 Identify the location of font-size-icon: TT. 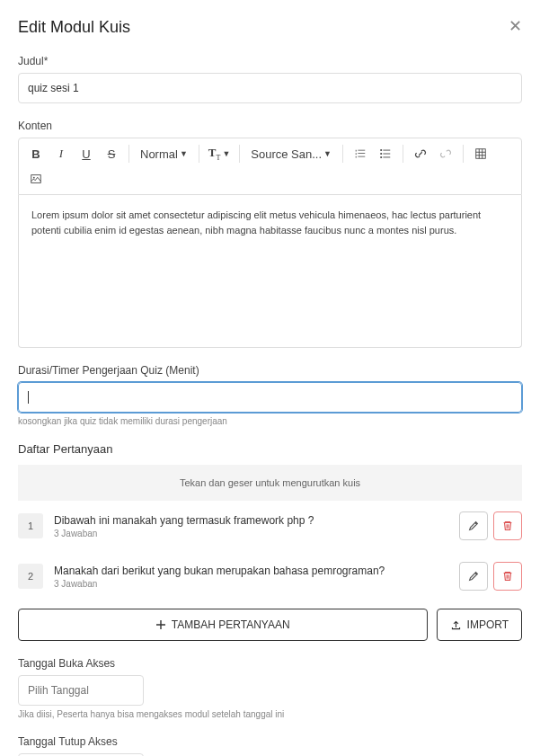
(215, 154).